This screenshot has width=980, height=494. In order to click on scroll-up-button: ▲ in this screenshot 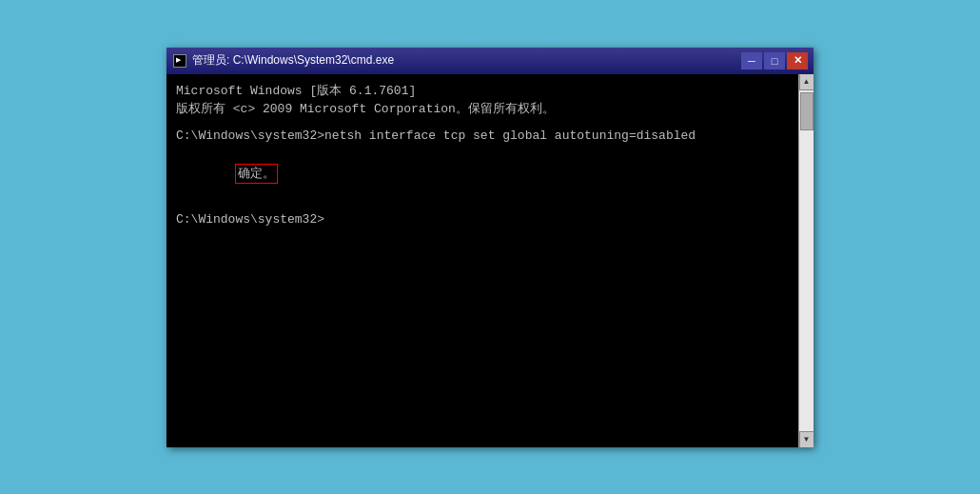, I will do `click(807, 82)`.